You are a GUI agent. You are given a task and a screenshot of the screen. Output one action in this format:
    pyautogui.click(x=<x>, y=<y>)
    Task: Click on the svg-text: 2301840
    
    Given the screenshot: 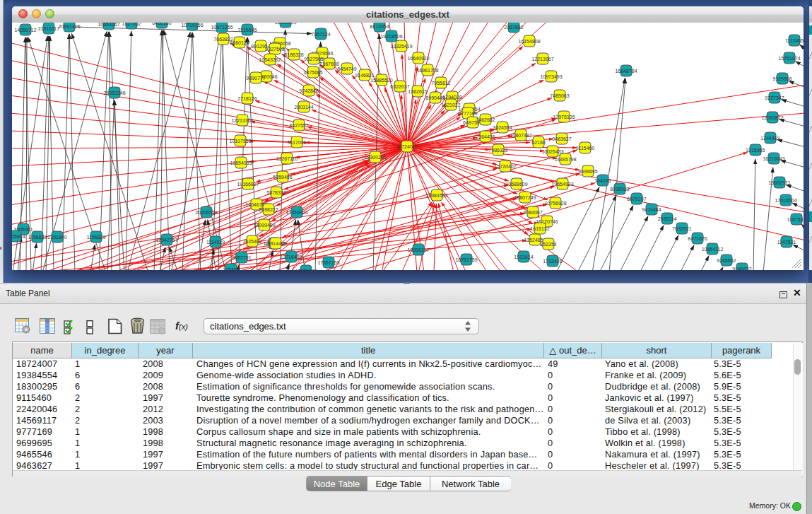 What is the action you would take?
    pyautogui.click(x=57, y=238)
    